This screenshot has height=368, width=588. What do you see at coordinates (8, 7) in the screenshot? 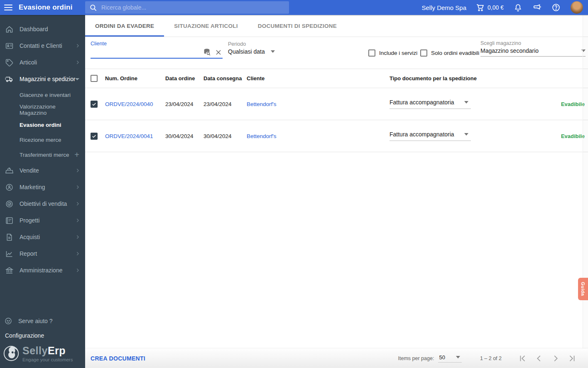
I see `menu-icon` at bounding box center [8, 7].